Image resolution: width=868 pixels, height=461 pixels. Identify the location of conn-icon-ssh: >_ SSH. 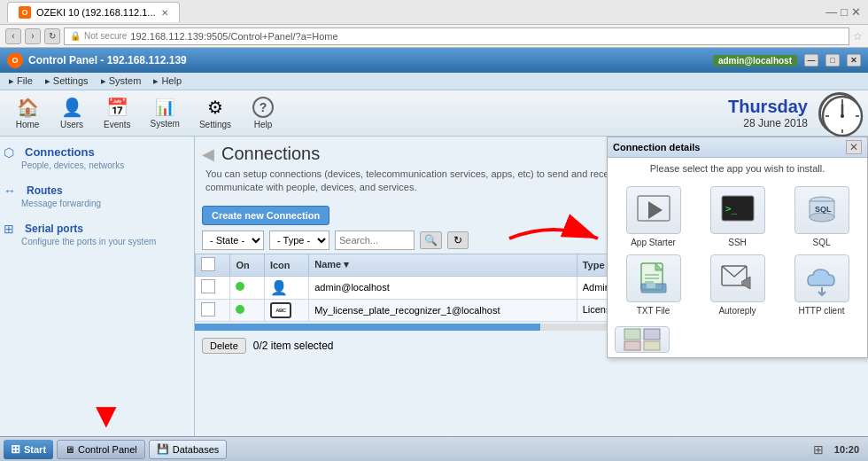
(737, 216).